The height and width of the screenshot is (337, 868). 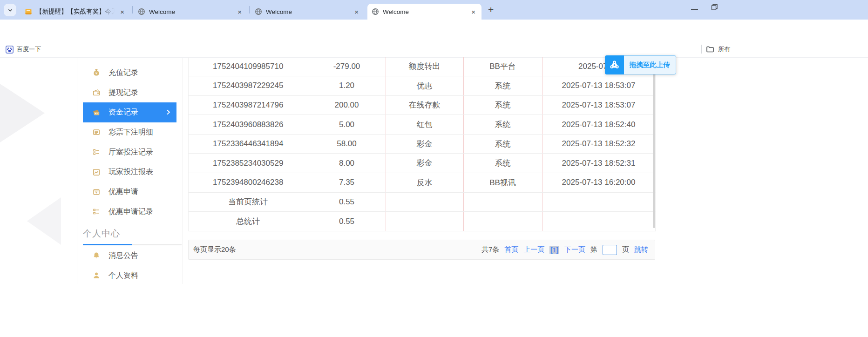 What do you see at coordinates (131, 153) in the screenshot?
I see `sidebar-item-label: 厅室投注记录` at bounding box center [131, 153].